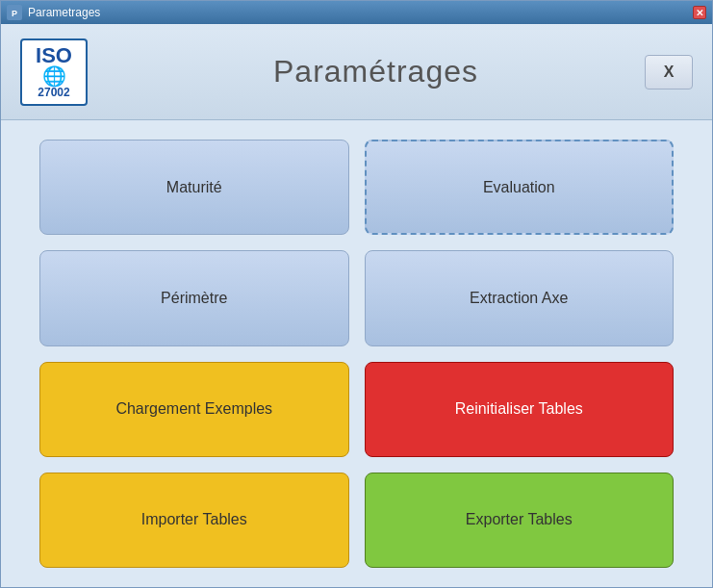  I want to click on reinitialiser-tables-button: Reinitialiser Tables, so click(520, 410).